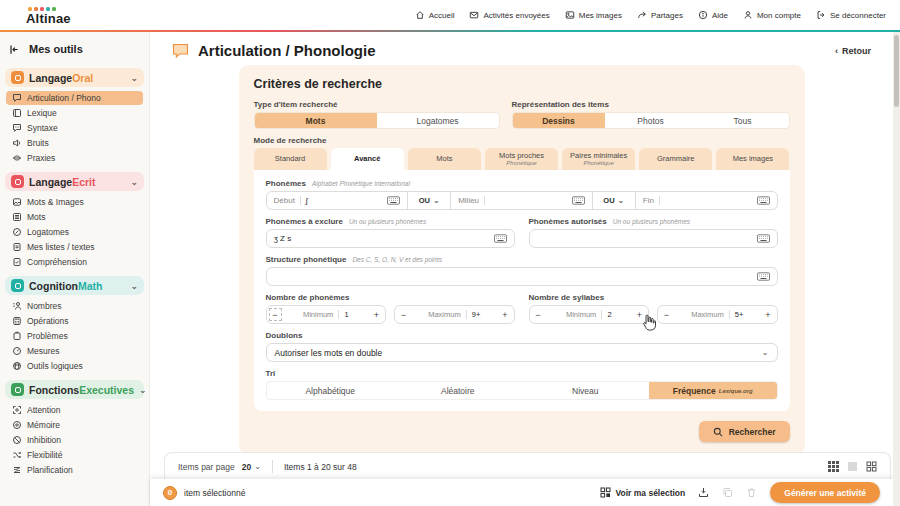  Describe the element at coordinates (258, 466) in the screenshot. I see `chevron-down-icon: ⌄` at that location.